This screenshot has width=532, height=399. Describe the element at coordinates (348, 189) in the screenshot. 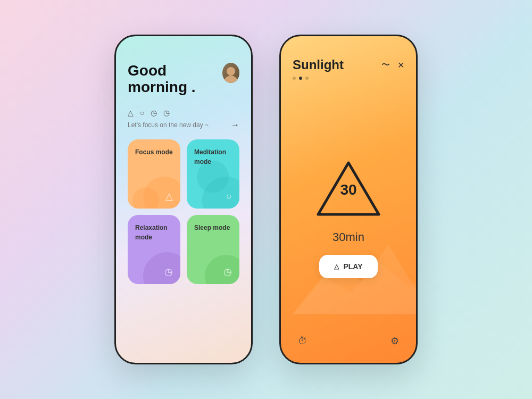

I see `triangle-timer: 30` at that location.